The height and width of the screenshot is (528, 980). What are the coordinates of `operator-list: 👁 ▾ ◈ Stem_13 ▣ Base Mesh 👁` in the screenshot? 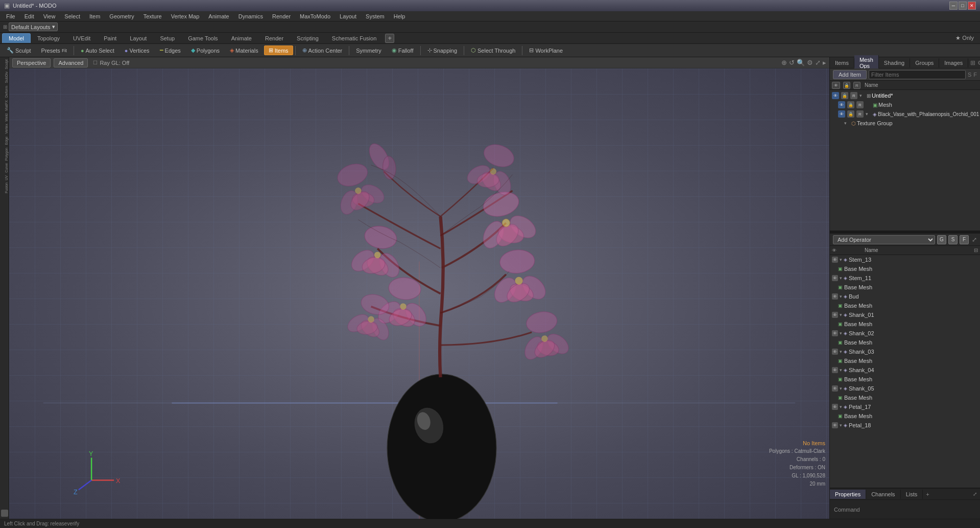 It's located at (905, 371).